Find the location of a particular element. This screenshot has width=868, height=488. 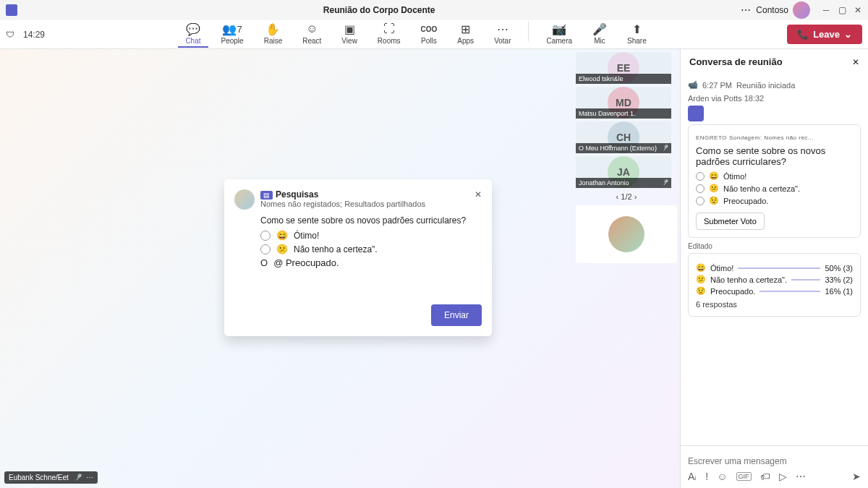

send-poll-button: Enviar is located at coordinates (456, 315).